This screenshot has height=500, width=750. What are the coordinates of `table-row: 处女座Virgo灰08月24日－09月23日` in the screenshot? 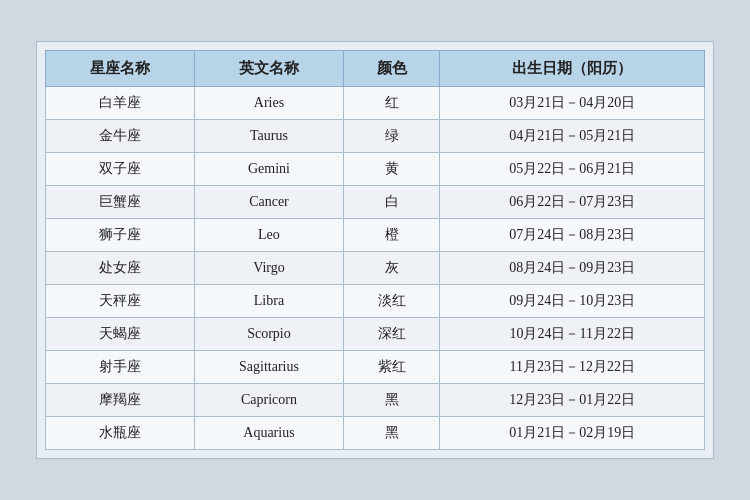 It's located at (376, 268).